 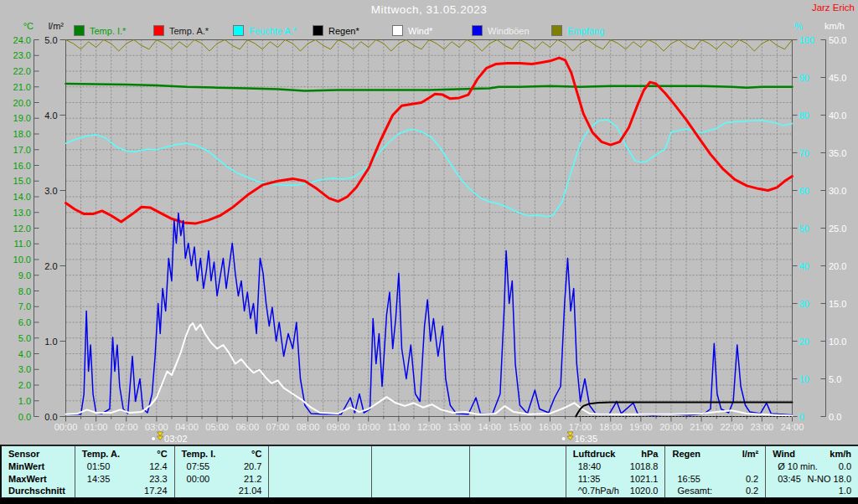 I want to click on time-tick-label: 24:00, so click(x=793, y=427).